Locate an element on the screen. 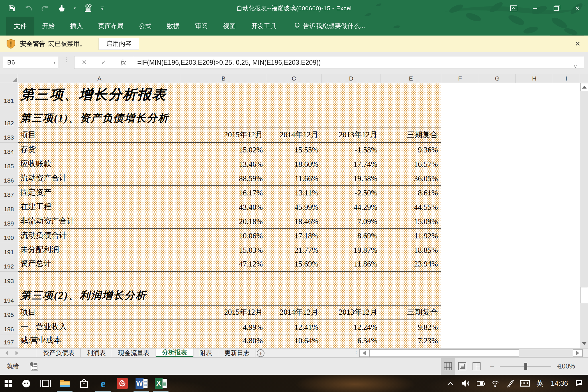 This screenshot has height=392, width=588. sheet-tab-2: 现金流量表 is located at coordinates (134, 353).